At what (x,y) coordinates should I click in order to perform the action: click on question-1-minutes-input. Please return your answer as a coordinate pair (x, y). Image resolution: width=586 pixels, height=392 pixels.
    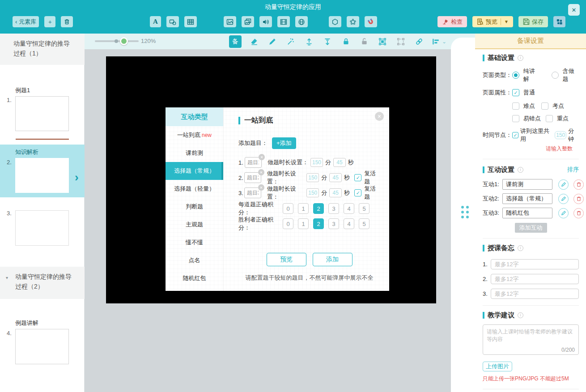
    Looking at the image, I should click on (317, 162).